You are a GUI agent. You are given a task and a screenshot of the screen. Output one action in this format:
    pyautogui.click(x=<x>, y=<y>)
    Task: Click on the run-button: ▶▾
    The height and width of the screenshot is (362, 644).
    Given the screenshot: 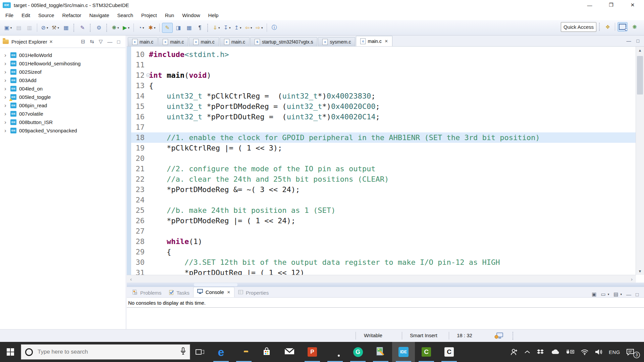 What is the action you would take?
    pyautogui.click(x=126, y=28)
    